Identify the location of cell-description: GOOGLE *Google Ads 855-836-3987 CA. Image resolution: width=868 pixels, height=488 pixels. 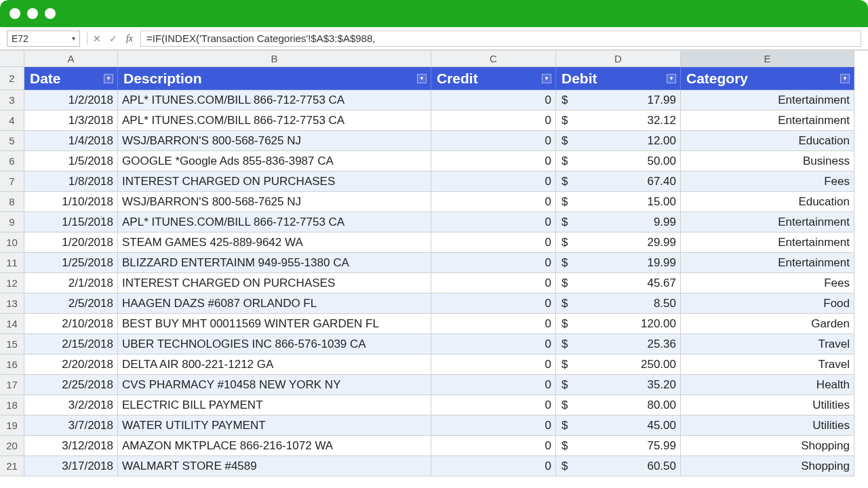
(275, 161).